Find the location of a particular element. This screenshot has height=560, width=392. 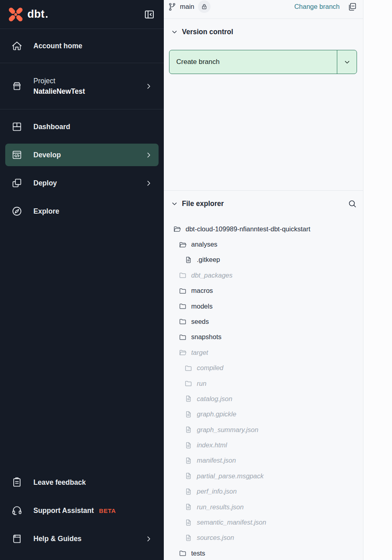

archive-icon is located at coordinates (17, 86).